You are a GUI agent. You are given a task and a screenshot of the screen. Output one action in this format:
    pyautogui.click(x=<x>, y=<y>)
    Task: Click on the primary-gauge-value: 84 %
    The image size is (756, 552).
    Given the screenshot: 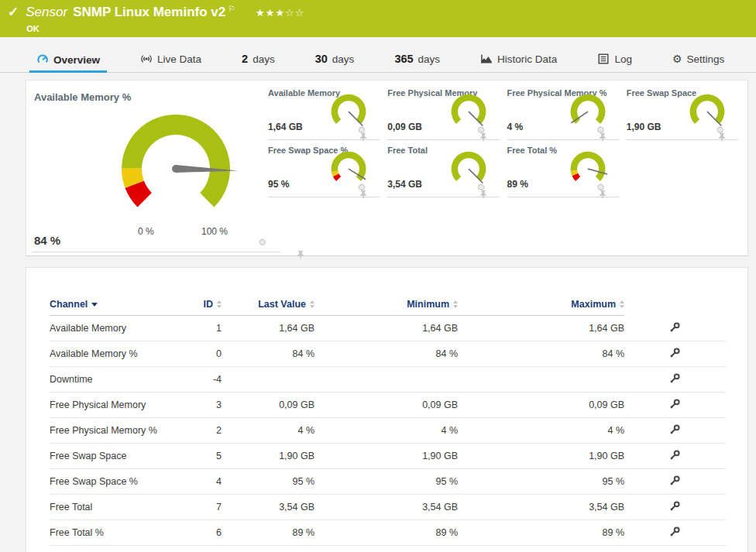 What is the action you would take?
    pyautogui.click(x=47, y=240)
    